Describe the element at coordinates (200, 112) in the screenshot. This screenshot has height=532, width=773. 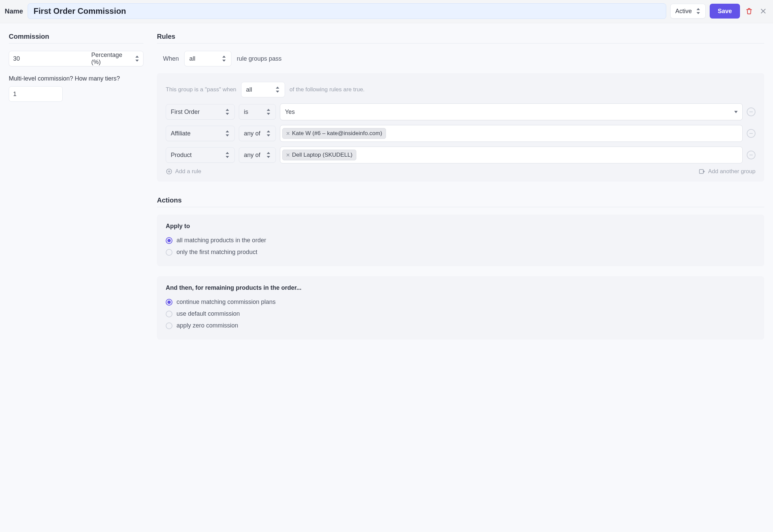
I see `rule-field-select: First Order` at that location.